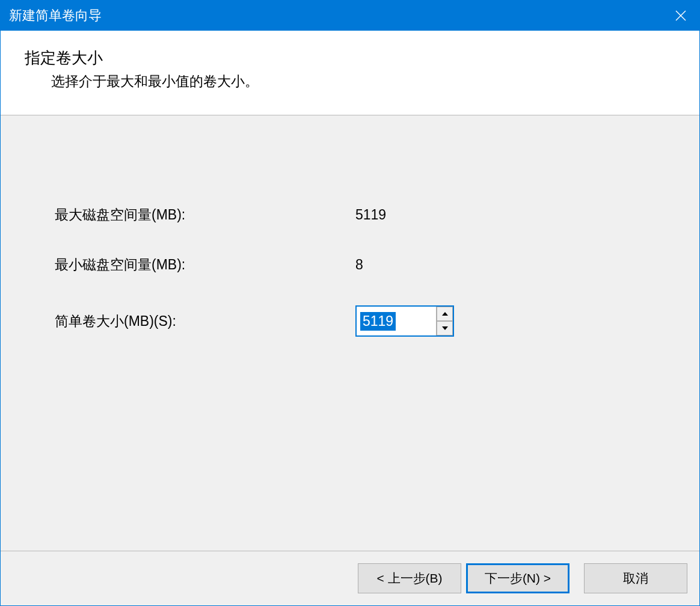 The height and width of the screenshot is (606, 700). I want to click on footer-section: < 上一步(B) 下一步(N) > 取消, so click(350, 578).